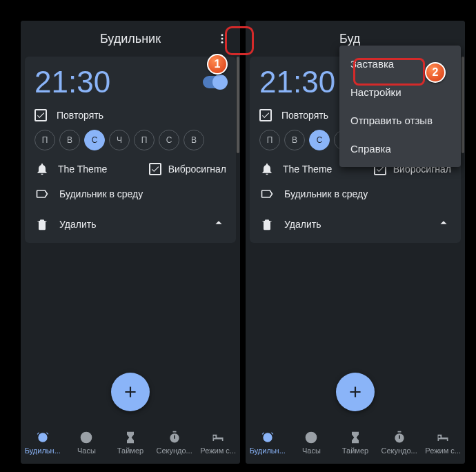 The image size is (476, 472). I want to click on page-title: Будильник, so click(130, 39).